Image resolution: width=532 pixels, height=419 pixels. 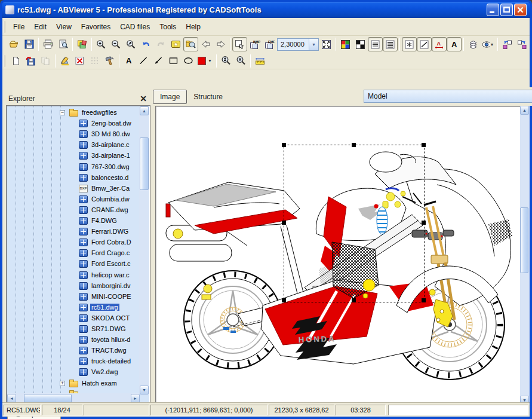 I want to click on zoom-actual-button, so click(x=241, y=61).